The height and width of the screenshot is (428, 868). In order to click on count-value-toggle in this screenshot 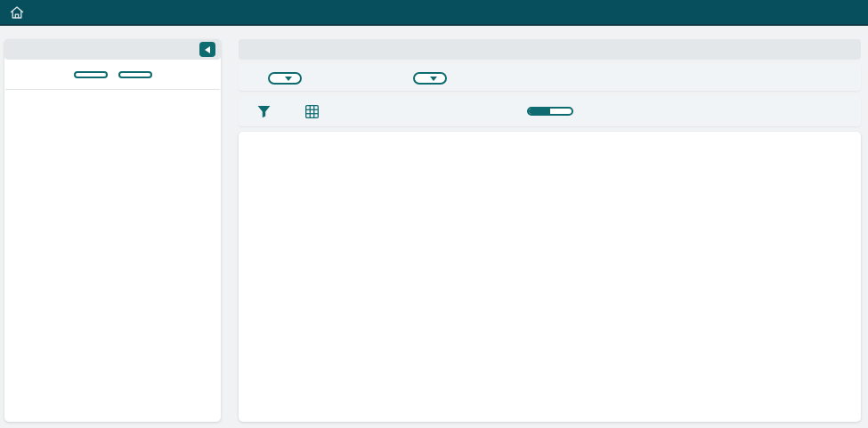, I will do `click(550, 111)`.